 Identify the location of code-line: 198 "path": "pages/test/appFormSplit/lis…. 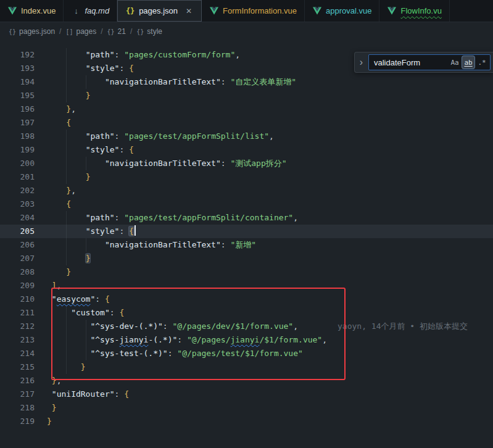
(247, 136).